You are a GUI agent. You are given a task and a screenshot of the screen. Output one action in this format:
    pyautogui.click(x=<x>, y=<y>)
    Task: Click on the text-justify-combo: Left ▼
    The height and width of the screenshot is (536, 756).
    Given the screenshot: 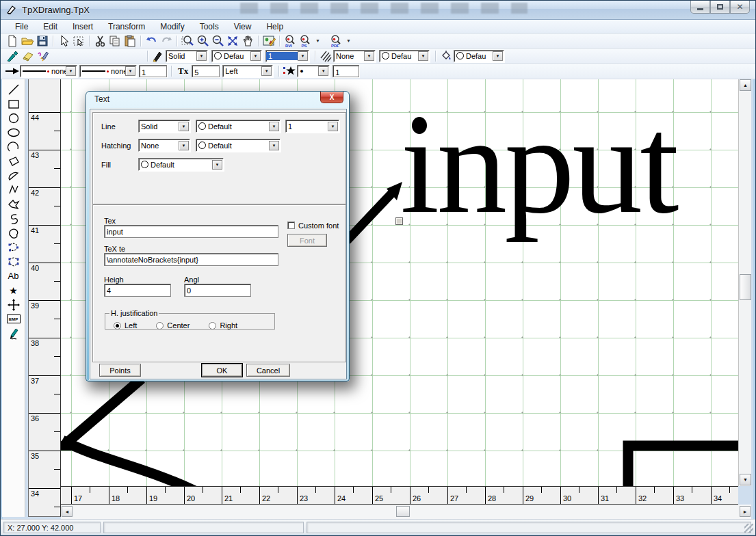 What is the action you would take?
    pyautogui.click(x=248, y=71)
    